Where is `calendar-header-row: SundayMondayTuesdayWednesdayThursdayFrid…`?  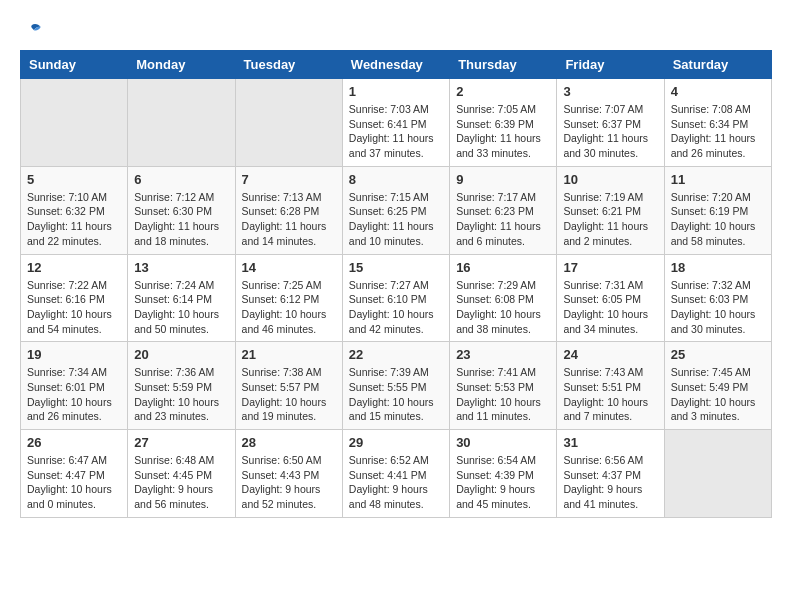
calendar-header-row: SundayMondayTuesdayWednesdayThursdayFrid… is located at coordinates (396, 65).